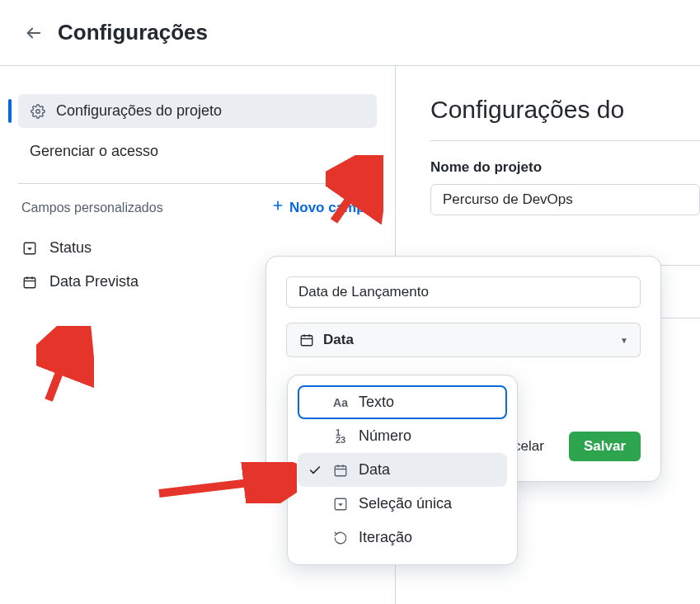 The height and width of the screenshot is (604, 700). What do you see at coordinates (92, 208) in the screenshot?
I see `custom-fields-title: Campos personalizados` at bounding box center [92, 208].